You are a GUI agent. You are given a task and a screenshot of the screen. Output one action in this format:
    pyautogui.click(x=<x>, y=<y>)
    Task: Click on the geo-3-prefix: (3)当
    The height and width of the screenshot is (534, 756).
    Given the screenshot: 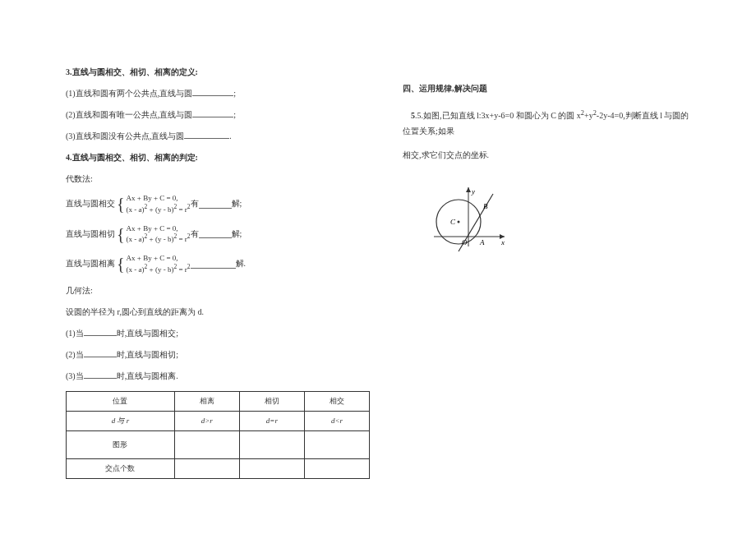 What is the action you would take?
    pyautogui.click(x=75, y=376)
    